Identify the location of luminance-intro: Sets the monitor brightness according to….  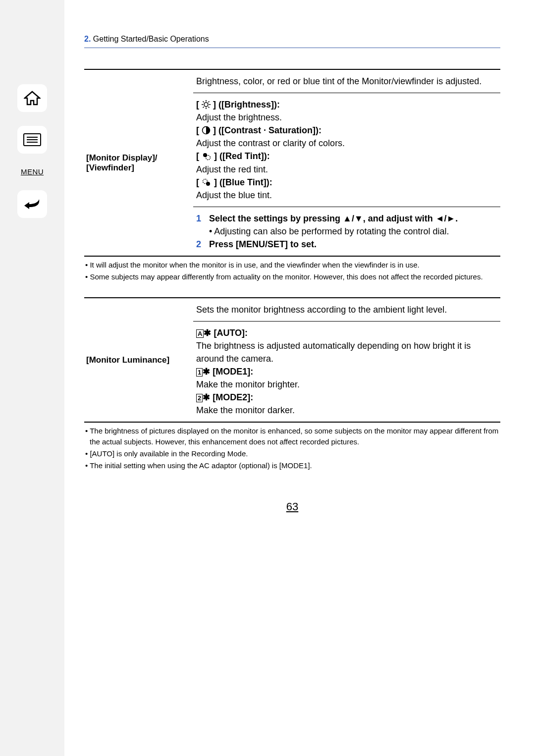
(347, 310).